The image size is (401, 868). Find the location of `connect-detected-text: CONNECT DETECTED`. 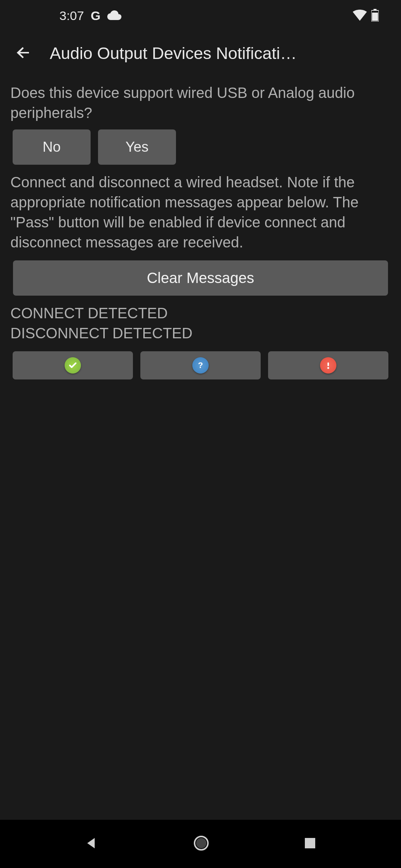

connect-detected-text: CONNECT DETECTED is located at coordinates (200, 313).